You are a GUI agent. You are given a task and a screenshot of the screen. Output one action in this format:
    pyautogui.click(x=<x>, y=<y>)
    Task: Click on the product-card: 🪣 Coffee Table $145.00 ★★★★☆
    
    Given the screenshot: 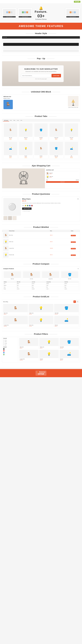 What is the action you would take?
    pyautogui.click(x=56, y=150)
    